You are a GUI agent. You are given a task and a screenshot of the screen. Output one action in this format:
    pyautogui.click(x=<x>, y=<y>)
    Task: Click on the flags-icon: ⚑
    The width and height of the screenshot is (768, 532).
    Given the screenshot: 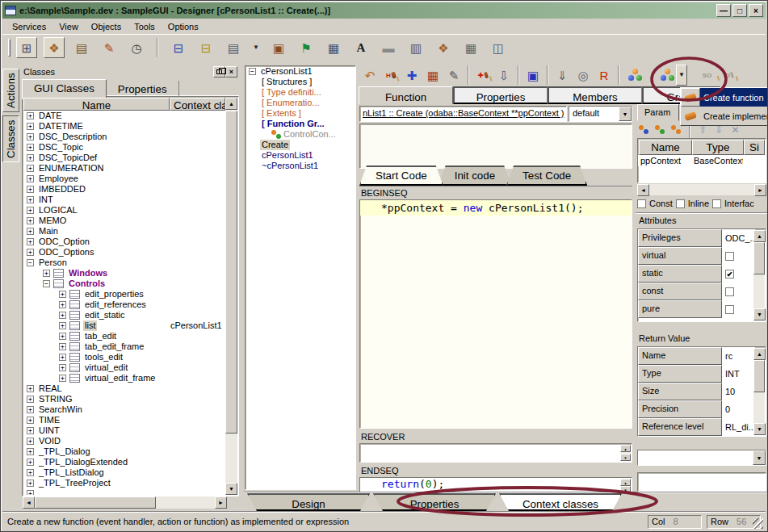 What is the action you would take?
    pyautogui.click(x=306, y=48)
    